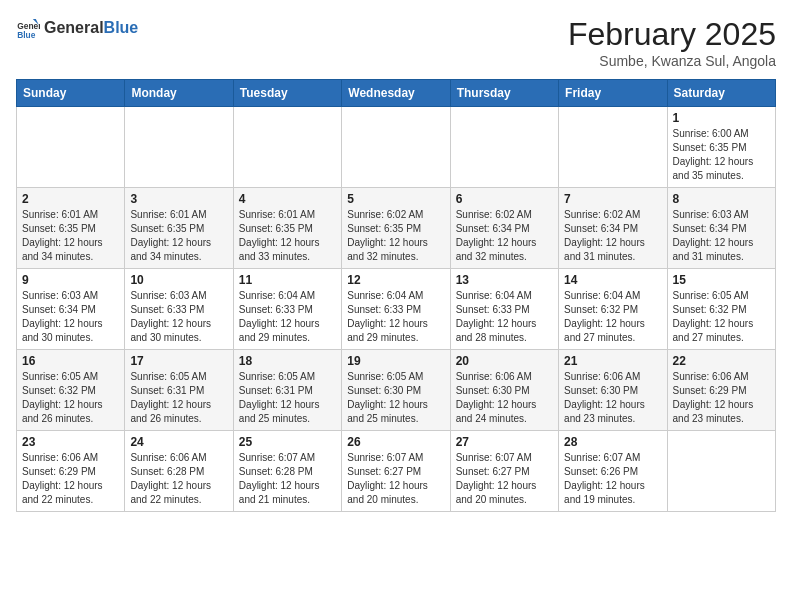 The image size is (792, 612). What do you see at coordinates (721, 228) in the screenshot?
I see `calendar-cell: 8Sunrise: 6:03 AM Sunset: 6:34 PM Daylig…` at bounding box center [721, 228].